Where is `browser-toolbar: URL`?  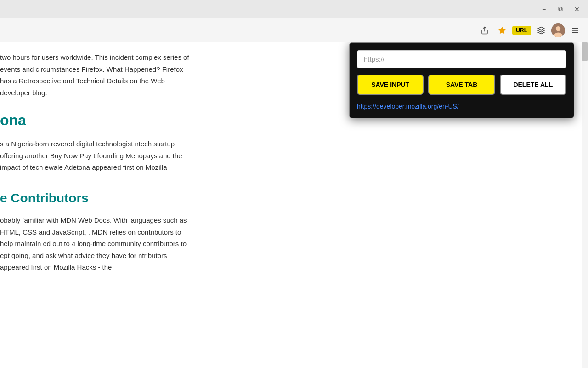
browser-toolbar: URL is located at coordinates (294, 30).